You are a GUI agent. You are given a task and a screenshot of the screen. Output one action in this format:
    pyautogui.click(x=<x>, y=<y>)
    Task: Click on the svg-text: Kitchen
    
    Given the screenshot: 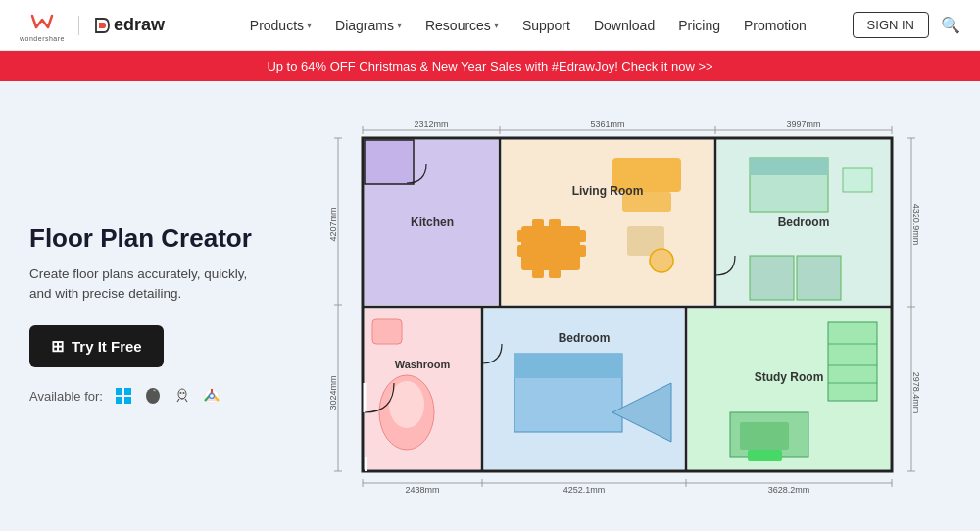 What is the action you would take?
    pyautogui.click(x=432, y=222)
    